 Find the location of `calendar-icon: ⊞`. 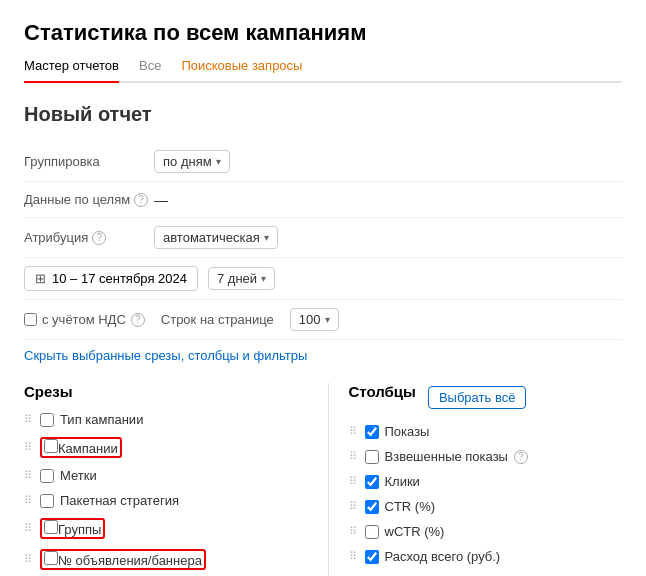

calendar-icon: ⊞ is located at coordinates (40, 278).